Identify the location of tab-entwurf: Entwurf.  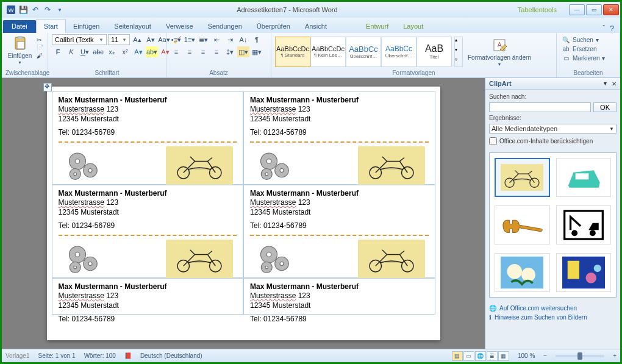
(377, 26).